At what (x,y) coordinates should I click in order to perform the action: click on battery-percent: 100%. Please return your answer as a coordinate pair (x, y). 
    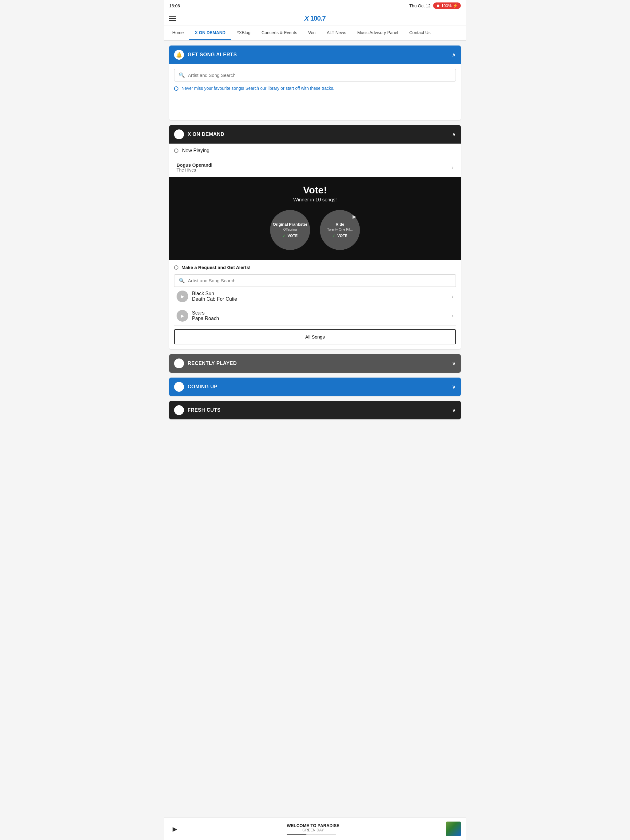
    Looking at the image, I should click on (446, 6).